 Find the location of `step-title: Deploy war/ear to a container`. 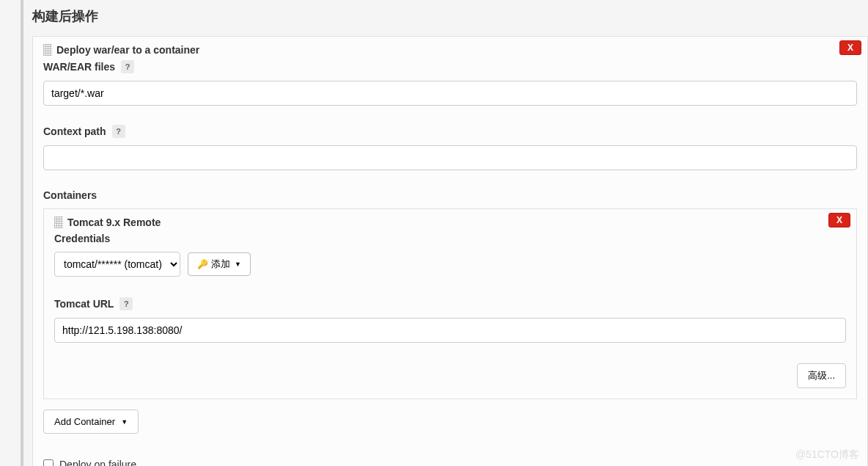

step-title: Deploy war/ear to a container is located at coordinates (128, 50).